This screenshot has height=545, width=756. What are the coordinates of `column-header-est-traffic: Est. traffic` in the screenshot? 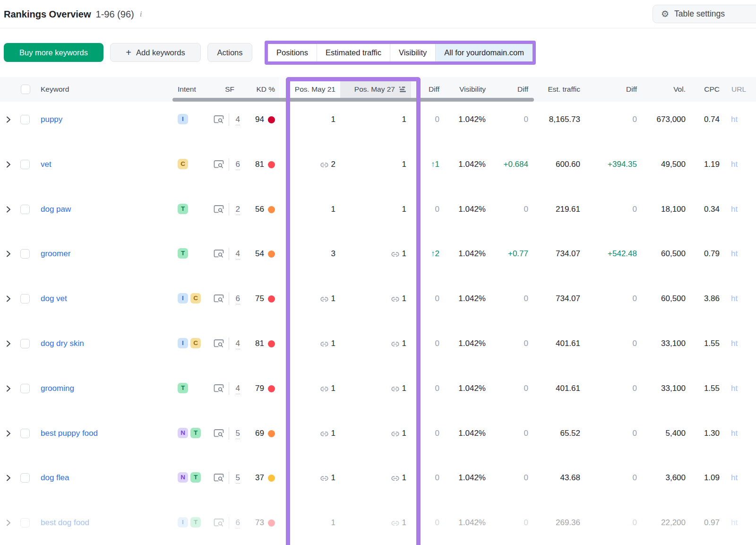 It's located at (556, 89).